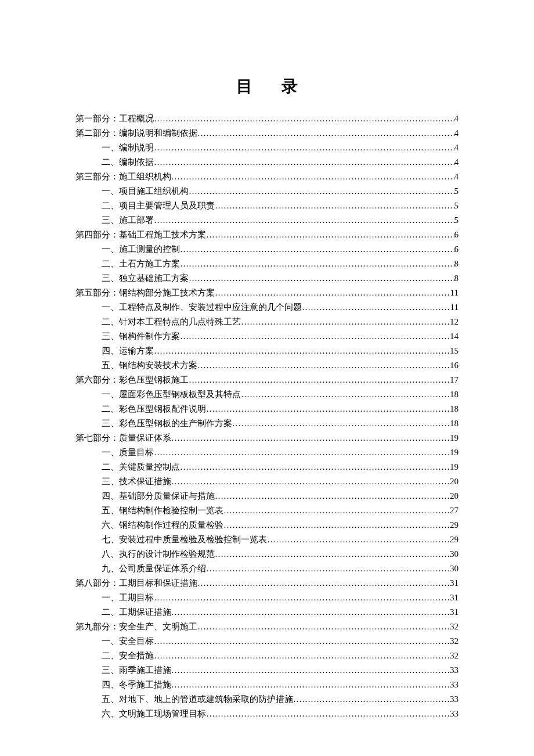  What do you see at coordinates (158, 496) in the screenshot?
I see `toc-entry-label: 四、基础部分质量保证与措施` at bounding box center [158, 496].